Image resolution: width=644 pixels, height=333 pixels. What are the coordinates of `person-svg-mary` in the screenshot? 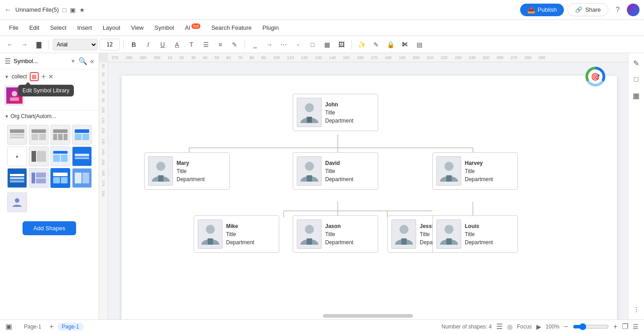 It's located at (161, 171).